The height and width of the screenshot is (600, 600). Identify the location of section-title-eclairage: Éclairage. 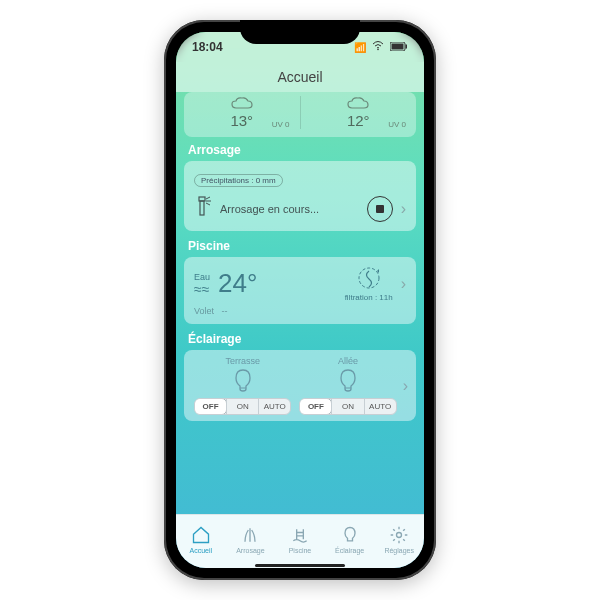
(300, 339).